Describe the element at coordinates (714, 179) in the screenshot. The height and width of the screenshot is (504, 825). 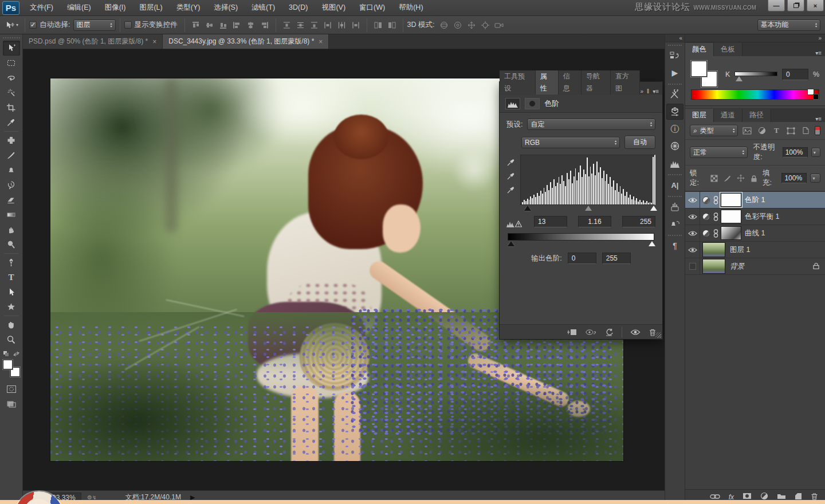
I see `lock-transparency-icon` at that location.